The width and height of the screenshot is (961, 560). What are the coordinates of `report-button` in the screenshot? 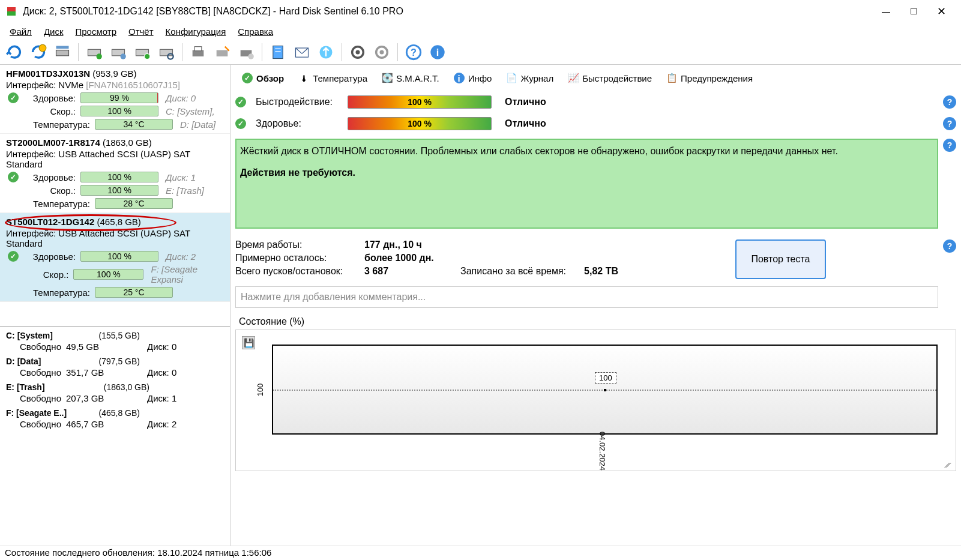 It's located at (278, 52).